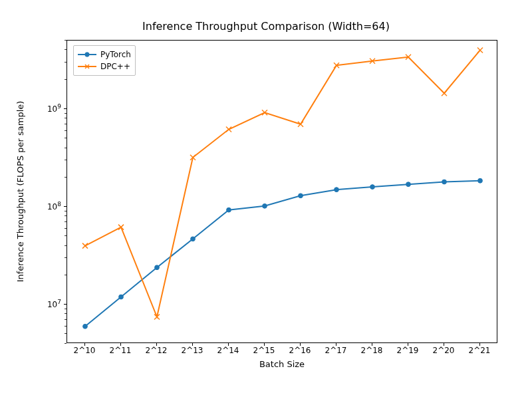 The width and height of the screenshot is (532, 399). I want to click on x-tick-label: 2^15, so click(265, 350).